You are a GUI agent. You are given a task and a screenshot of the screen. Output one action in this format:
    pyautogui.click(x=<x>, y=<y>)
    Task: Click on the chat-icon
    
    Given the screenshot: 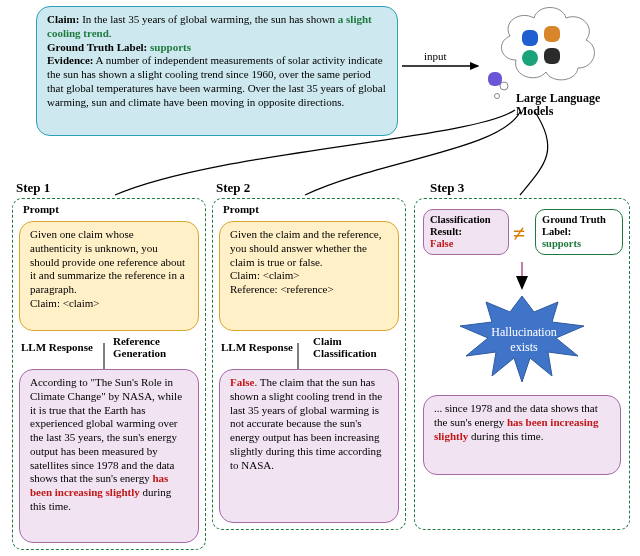 What is the action you would take?
    pyautogui.click(x=495, y=79)
    